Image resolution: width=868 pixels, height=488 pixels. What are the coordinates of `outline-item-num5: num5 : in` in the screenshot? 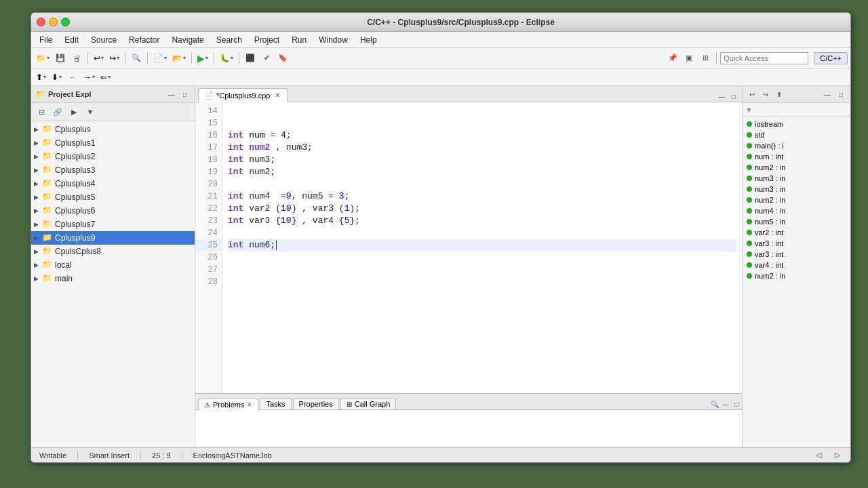 It's located at (796, 222).